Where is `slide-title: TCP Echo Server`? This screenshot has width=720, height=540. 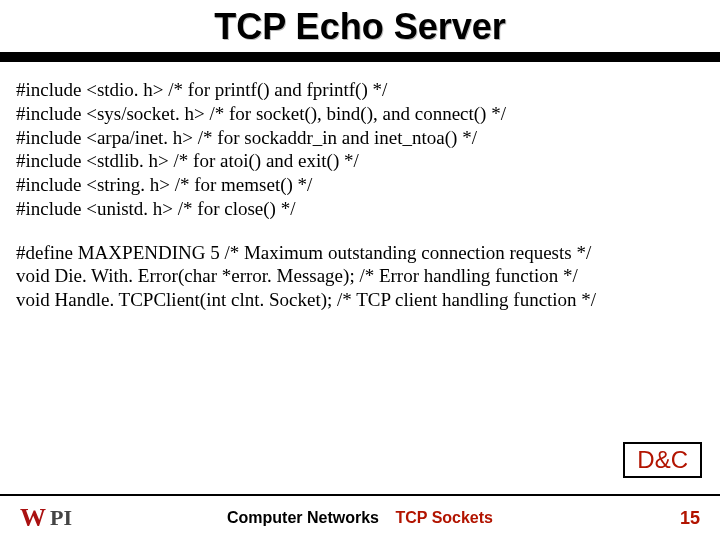 slide-title: TCP Echo Server is located at coordinates (360, 26).